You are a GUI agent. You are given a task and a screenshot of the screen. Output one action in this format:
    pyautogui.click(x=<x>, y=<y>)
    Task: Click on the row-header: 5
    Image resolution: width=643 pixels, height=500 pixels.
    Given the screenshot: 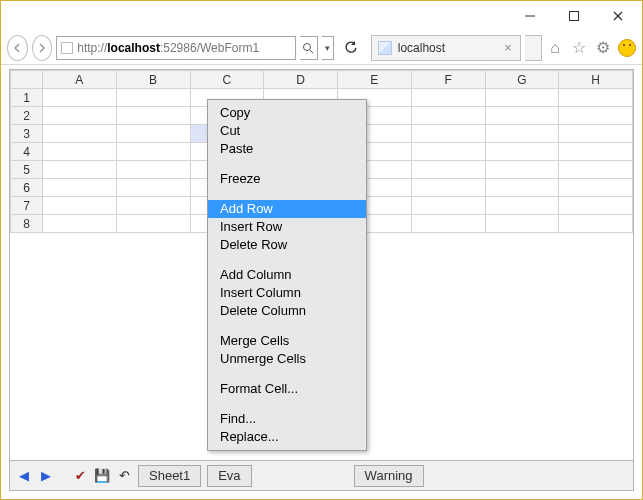 What is the action you would take?
    pyautogui.click(x=27, y=170)
    